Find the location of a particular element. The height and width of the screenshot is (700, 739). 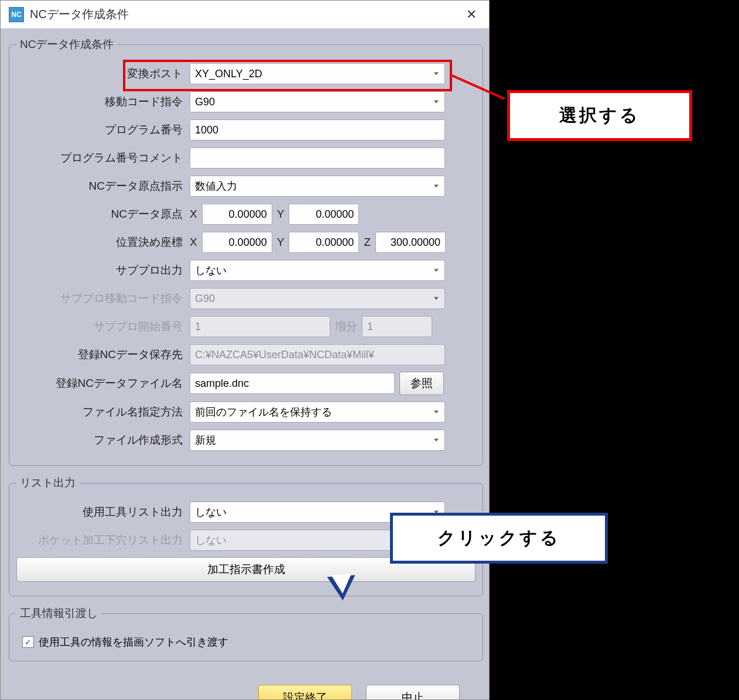

group-nc-conditions-legend: NCデータ作成条件 is located at coordinates (67, 44).